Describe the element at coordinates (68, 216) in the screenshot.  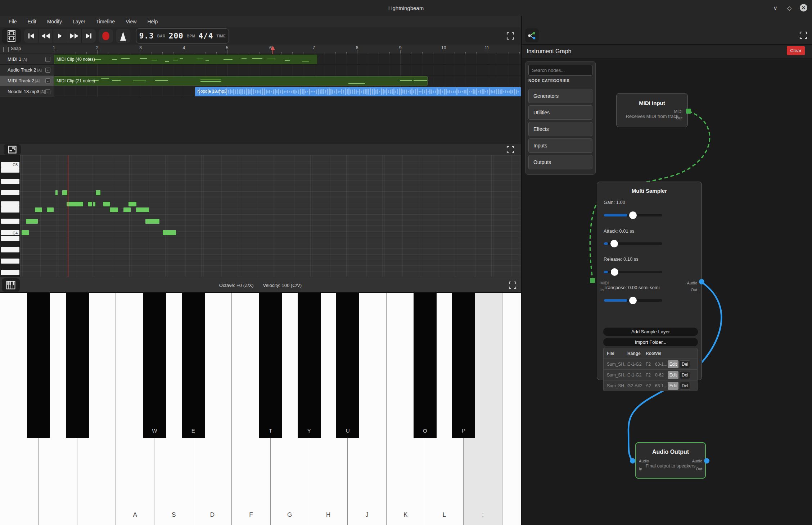
I see `pianoroll-playhead` at that location.